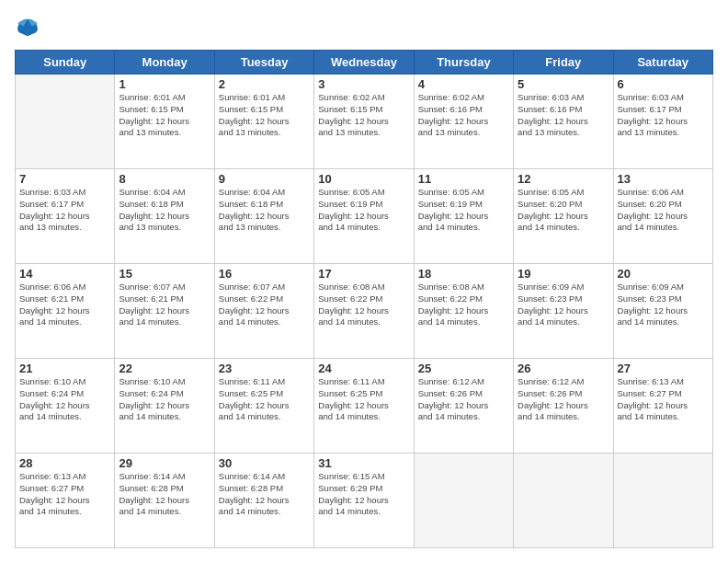  Describe the element at coordinates (265, 305) in the screenshot. I see `day-info: Sunrise: 6:07 AMSunset: 6:22 PMDaylight:…` at that location.